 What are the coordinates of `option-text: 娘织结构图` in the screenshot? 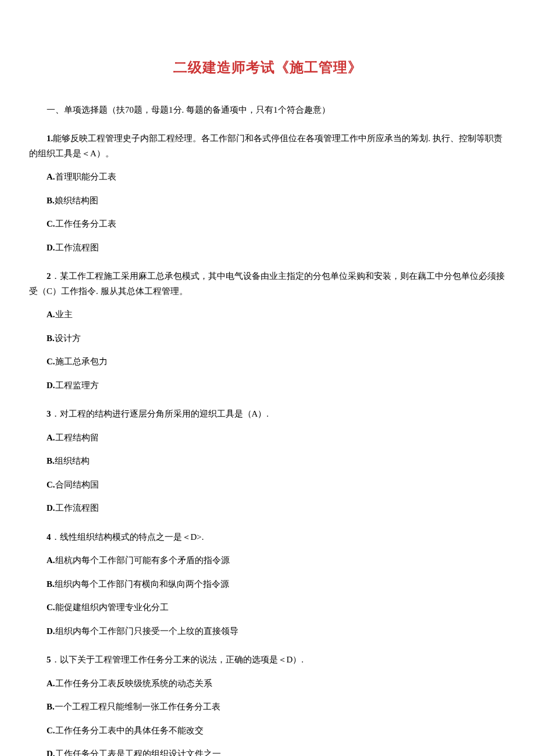 It's located at (77, 200).